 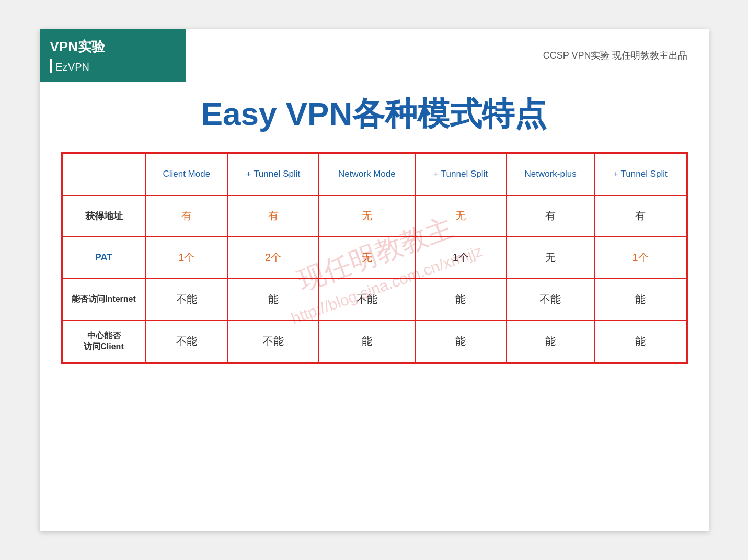 I want to click on header: VPN实验 EzVPN CCSP VPN实验 现任明教教主出品, so click(x=374, y=55).